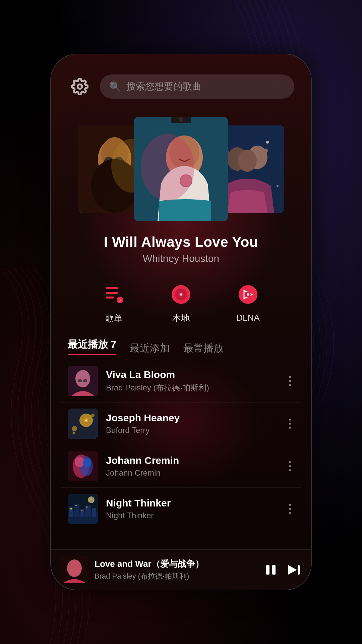 Image resolution: width=362 pixels, height=644 pixels. I want to click on thumb-art-2: ✦, so click(83, 424).